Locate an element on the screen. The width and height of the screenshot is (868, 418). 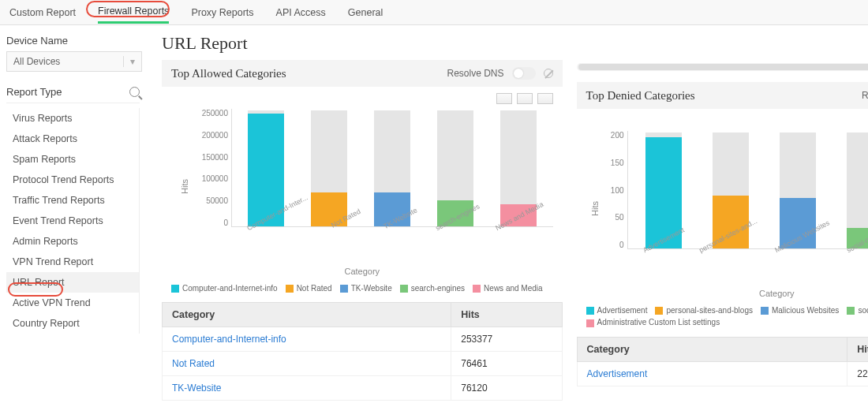
sidebar-item-attack-reports: Attack Reports is located at coordinates (73, 139).